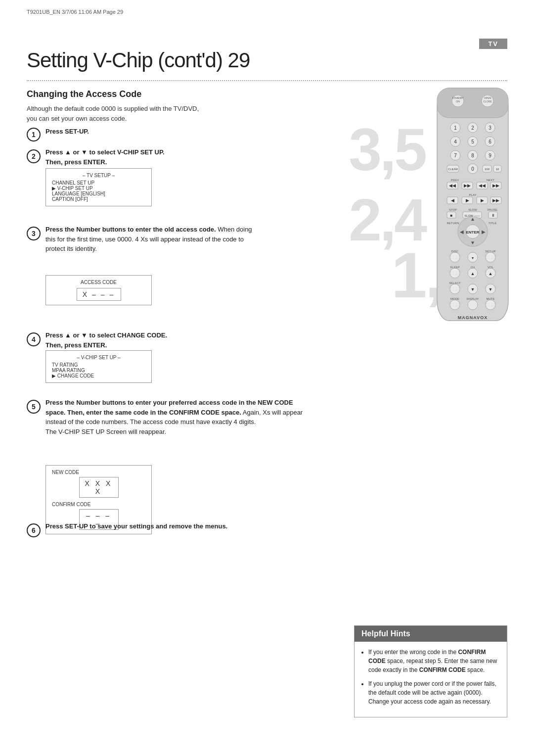 This screenshot has height=756, width=534. I want to click on screen3-line3: ▶ CHANGE CODE, so click(99, 376).